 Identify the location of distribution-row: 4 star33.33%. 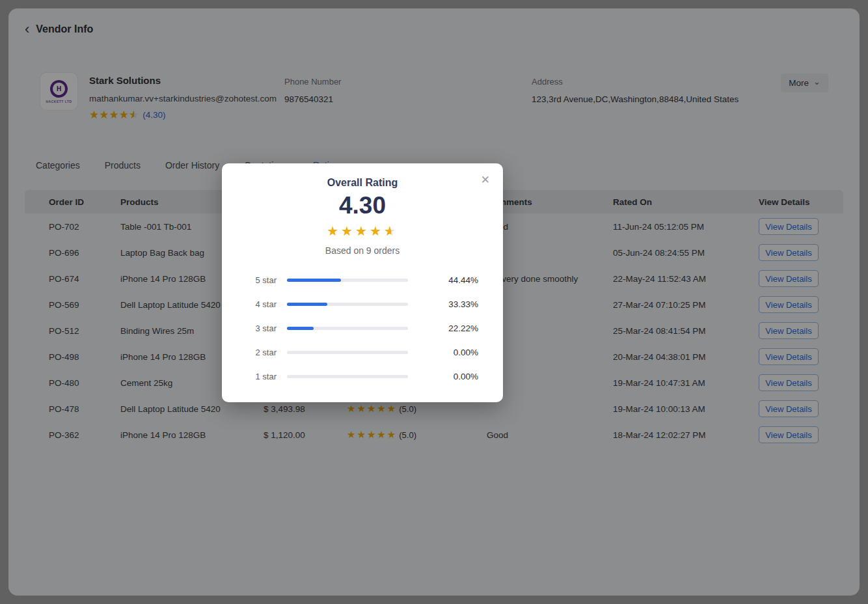
(362, 304).